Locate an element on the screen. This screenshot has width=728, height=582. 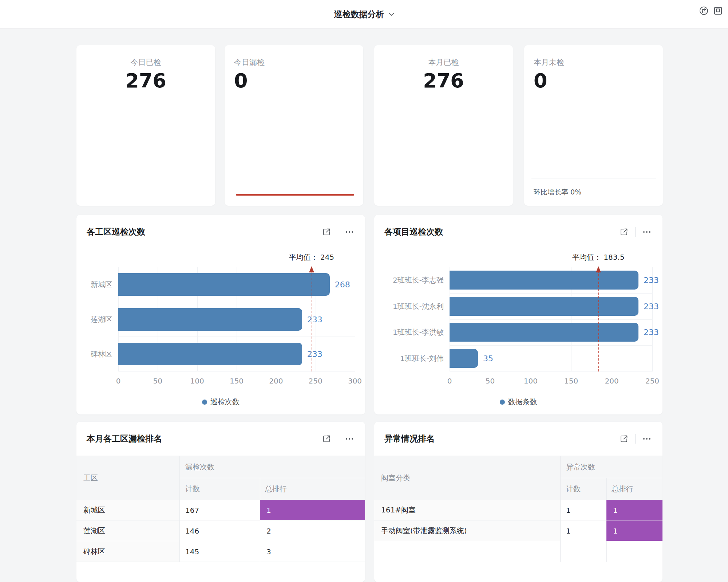
bar-chart-plot: 平均值： 245 050100150200250300268新城区233莲湖区2… is located at coordinates (237, 319).